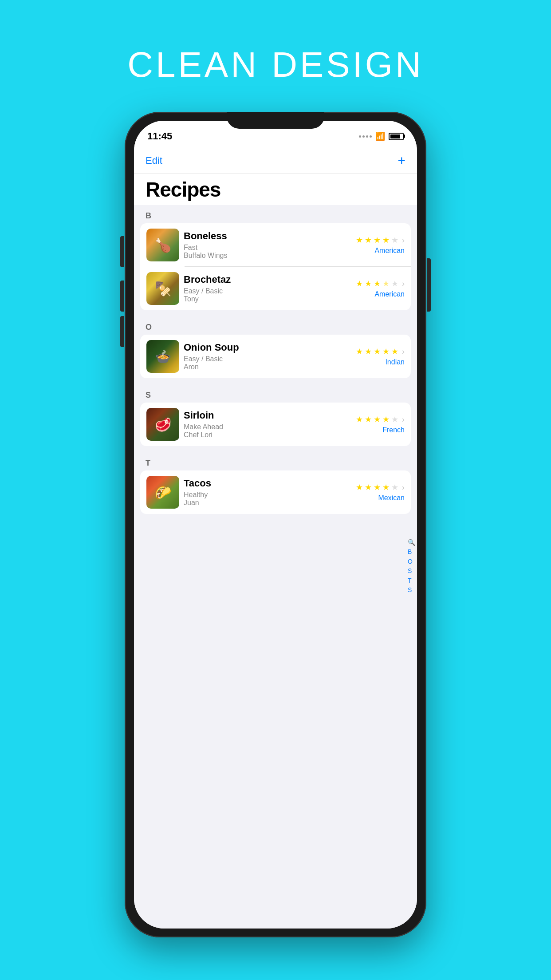 The image size is (551, 980). Describe the element at coordinates (276, 356) in the screenshot. I see `table-row: 🍲 Onion Soup Easy / Basic Aron ★ ★ ★ ★ ★` at that location.